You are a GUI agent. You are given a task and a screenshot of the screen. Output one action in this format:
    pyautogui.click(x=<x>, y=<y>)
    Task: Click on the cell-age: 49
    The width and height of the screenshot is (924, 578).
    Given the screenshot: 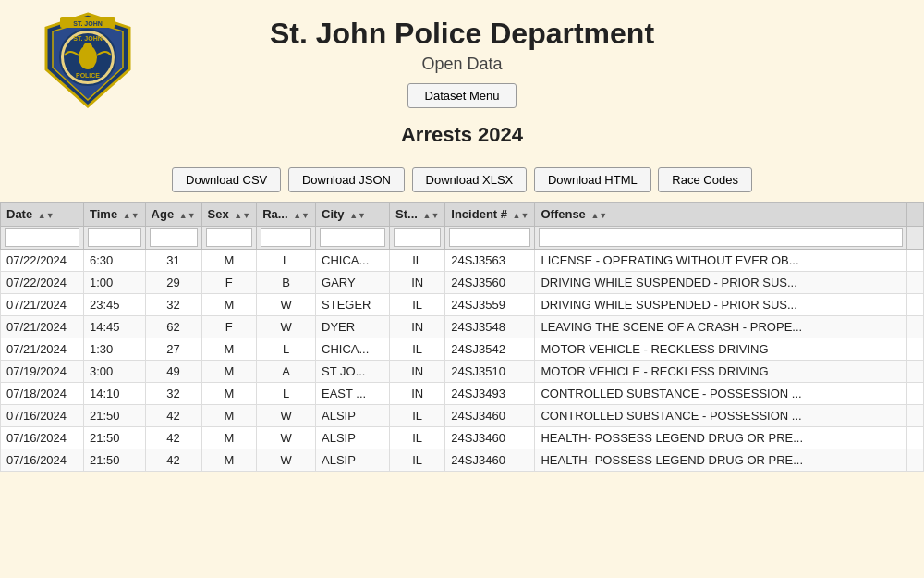 What is the action you would take?
    pyautogui.click(x=174, y=372)
    